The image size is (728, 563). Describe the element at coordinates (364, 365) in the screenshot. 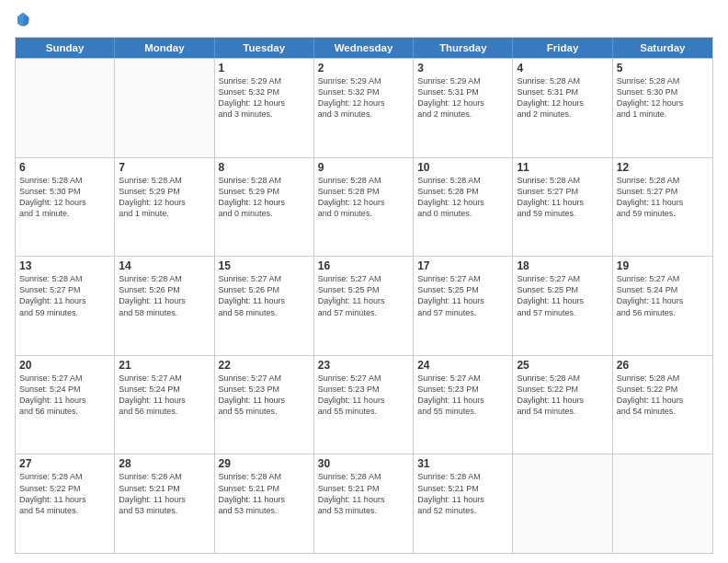

I see `day-number: 23` at that location.